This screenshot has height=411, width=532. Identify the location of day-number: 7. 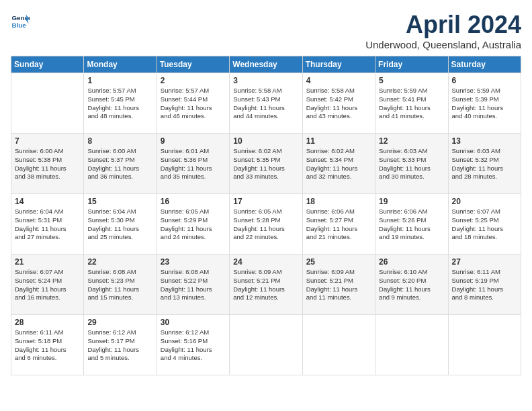
(47, 141).